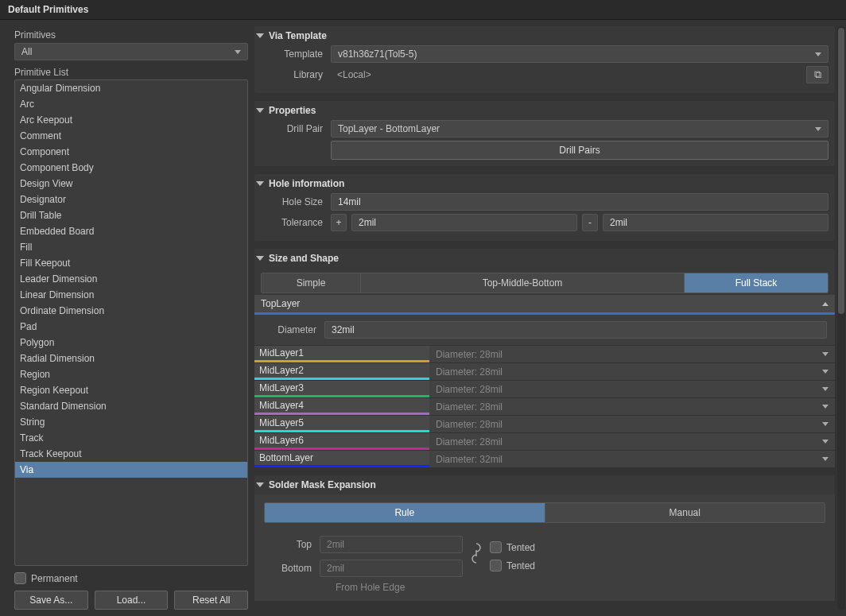 Image resolution: width=846 pixels, height=616 pixels. Describe the element at coordinates (131, 311) in the screenshot. I see `list-item: Ordinate Dimension` at that location.